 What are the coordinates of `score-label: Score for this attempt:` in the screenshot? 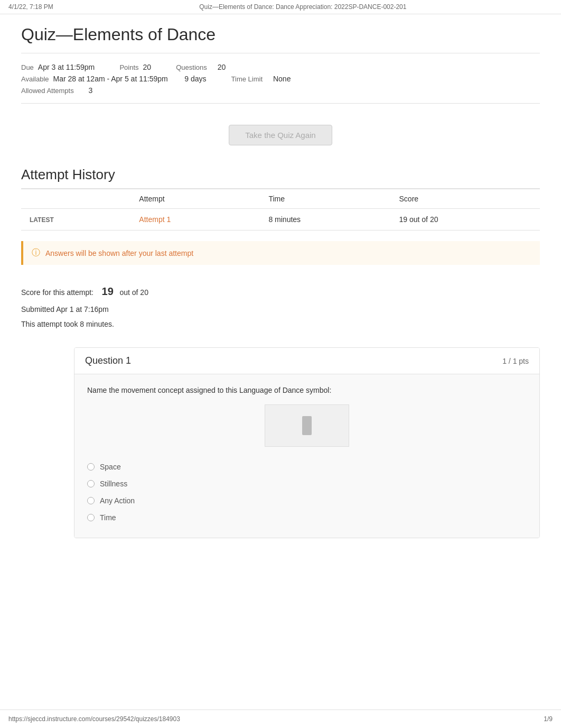 It's located at (57, 292).